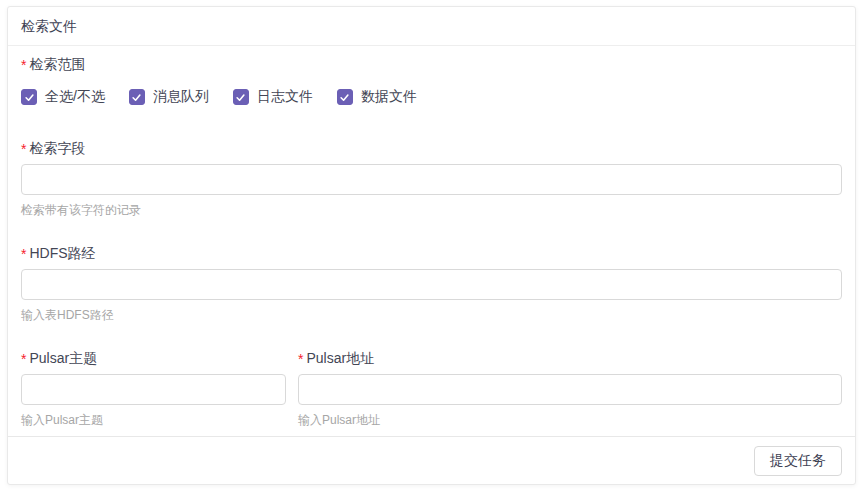  What do you see at coordinates (798, 461) in the screenshot?
I see `submit-task-button: 提交任务` at bounding box center [798, 461].